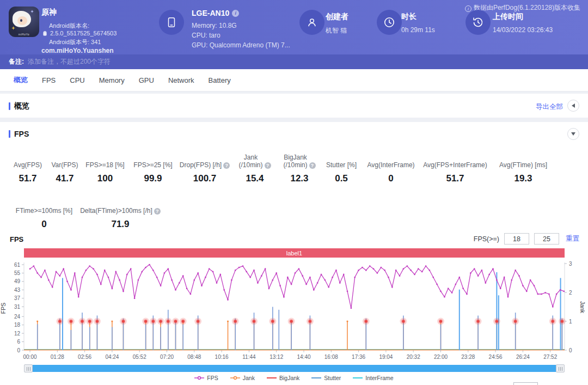  Describe the element at coordinates (205, 168) in the screenshot. I see `stat-Drop(FPS)-[/h]: Drop(FPS) [/h]100.7` at that location.